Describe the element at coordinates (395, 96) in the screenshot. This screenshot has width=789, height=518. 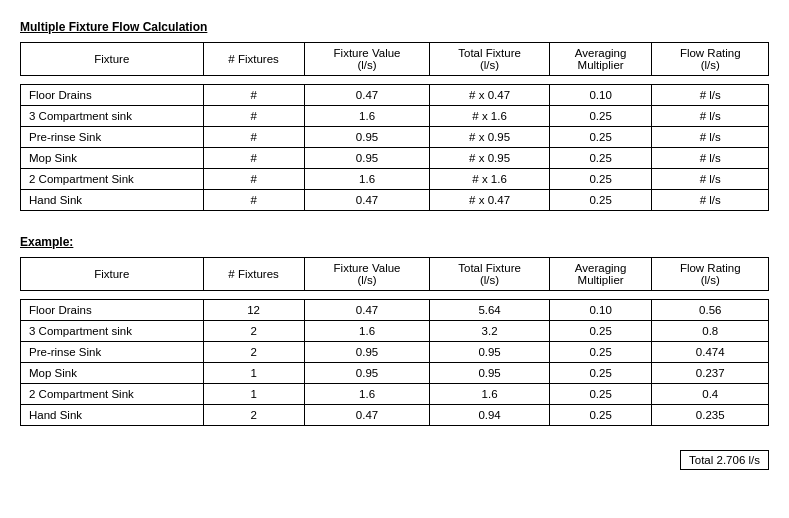
I see `table-row: Floor Drains # 0.47 # x 0.47 0.10 # l/s` at that location.